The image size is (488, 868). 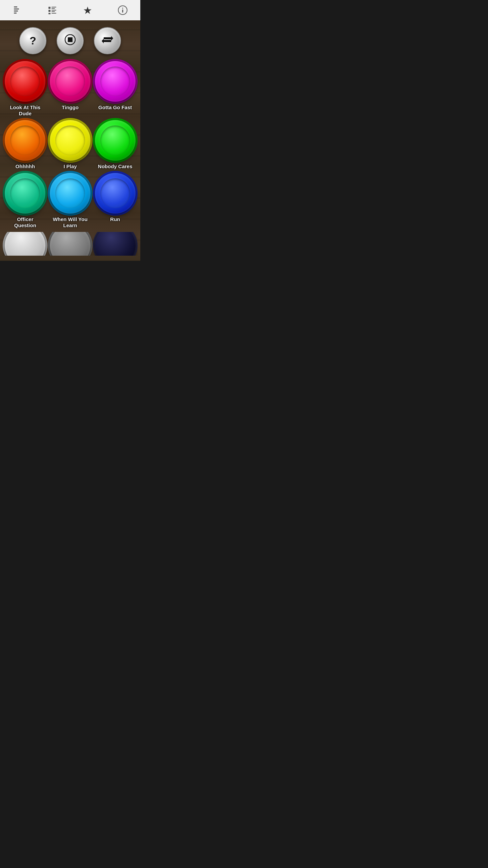 I want to click on sound-button-tinggo, so click(x=70, y=81).